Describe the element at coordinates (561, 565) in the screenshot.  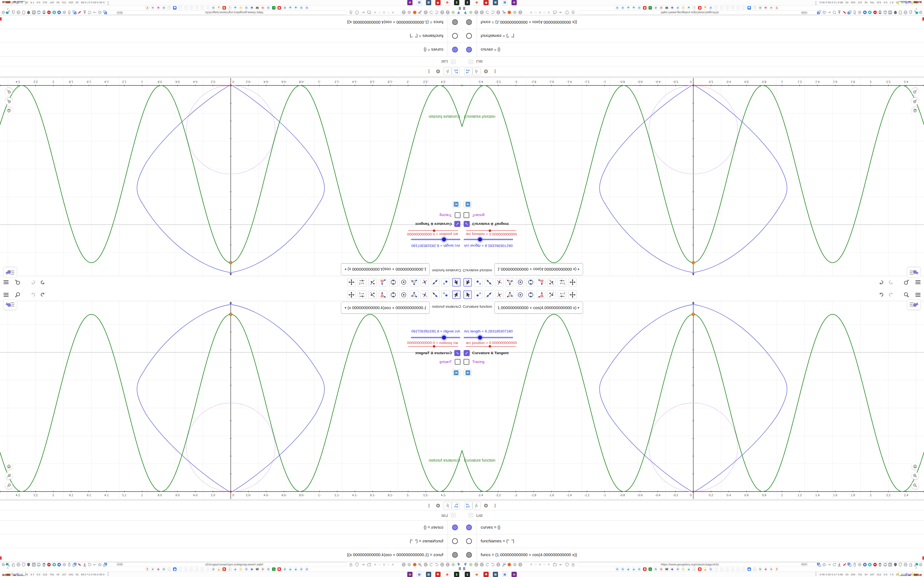
I see `backa-icon` at that location.